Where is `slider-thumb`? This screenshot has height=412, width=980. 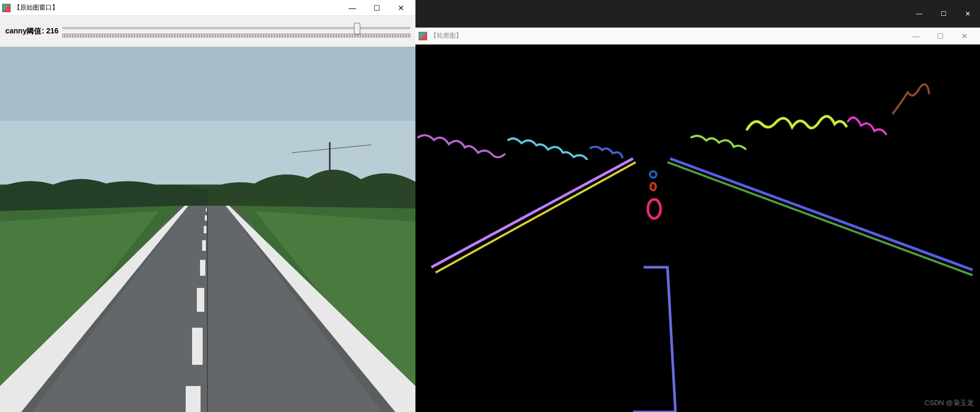 slider-thumb is located at coordinates (357, 29).